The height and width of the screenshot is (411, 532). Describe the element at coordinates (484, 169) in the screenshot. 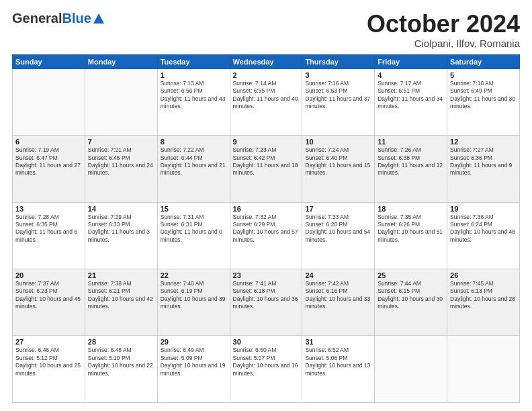

I see `table-row: 12Sunrise: 7:27 AM Sunset: 6:36 PM Dayli…` at that location.